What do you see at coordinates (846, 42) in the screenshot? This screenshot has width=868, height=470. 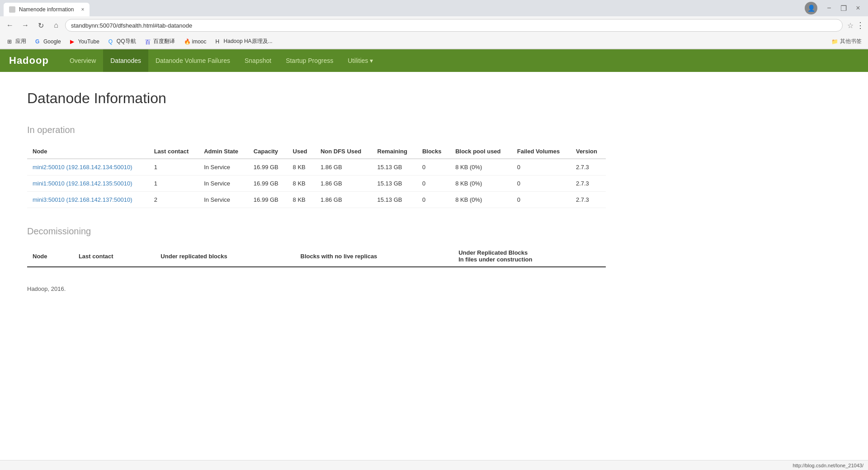 I see `bookmark-other: 📁 其他书签` at bounding box center [846, 42].